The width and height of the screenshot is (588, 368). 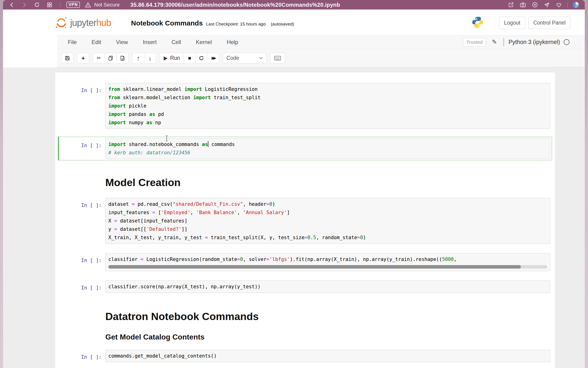 I want to click on markdown-heading: Get Model Catalog Contents, so click(x=330, y=337).